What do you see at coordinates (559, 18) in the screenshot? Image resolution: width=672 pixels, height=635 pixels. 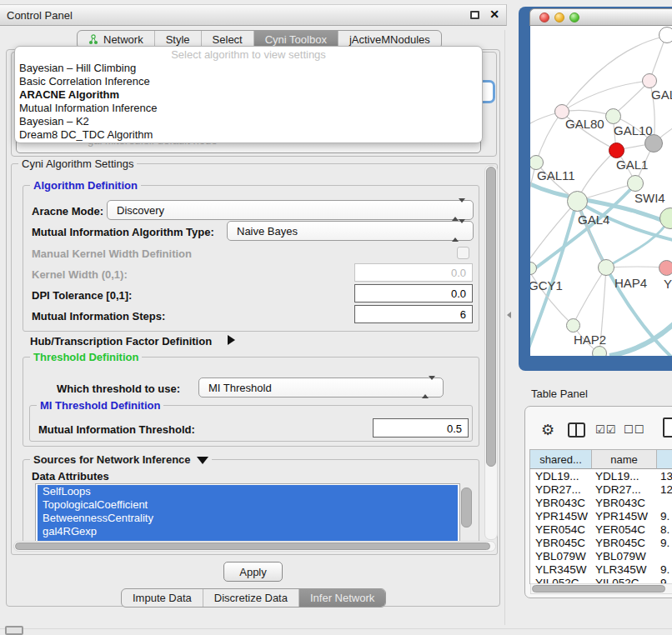 I see `mac-minimize-icon` at bounding box center [559, 18].